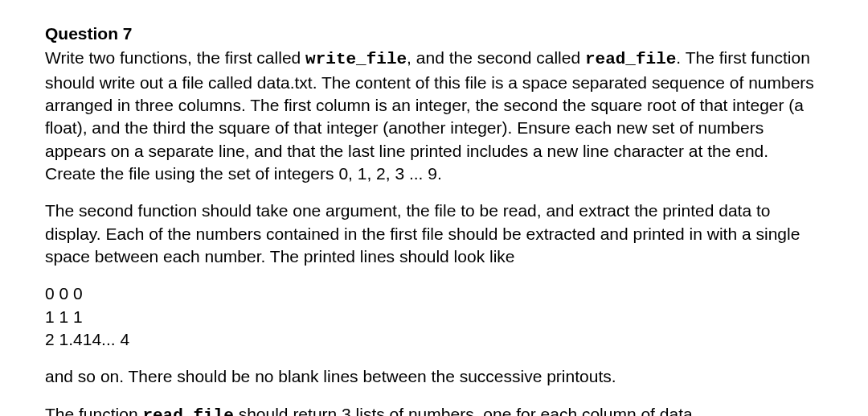 The image size is (868, 416). I want to click on output-line: 1 1 1, so click(434, 317).